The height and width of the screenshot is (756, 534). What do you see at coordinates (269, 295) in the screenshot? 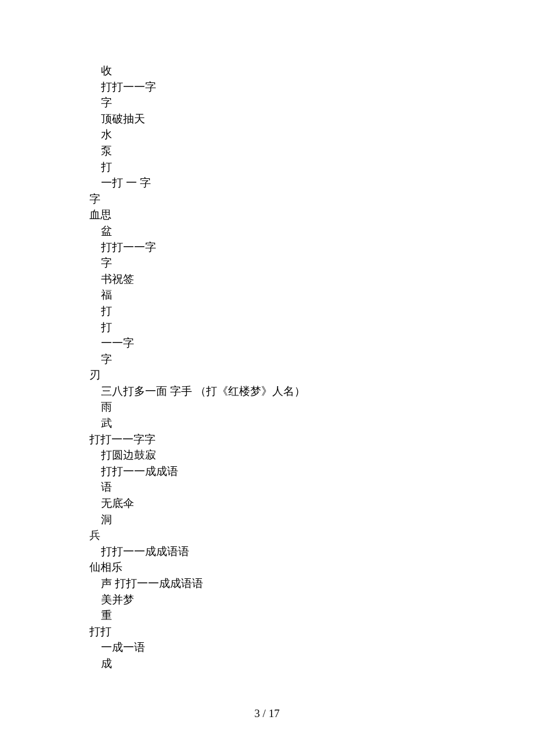
I see `text-line: 福` at bounding box center [269, 295].